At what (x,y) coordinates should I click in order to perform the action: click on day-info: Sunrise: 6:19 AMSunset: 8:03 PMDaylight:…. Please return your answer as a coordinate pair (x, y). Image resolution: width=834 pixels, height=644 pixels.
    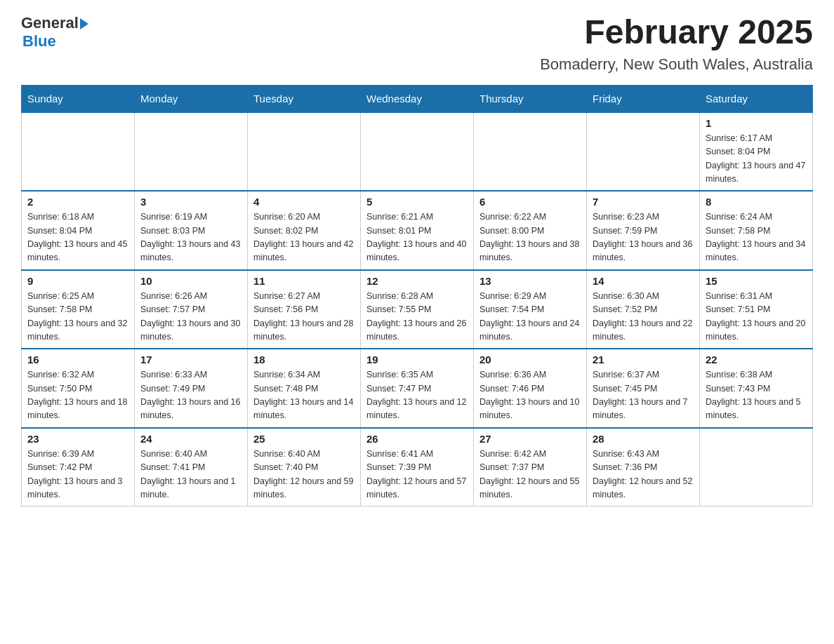
    Looking at the image, I should click on (191, 238).